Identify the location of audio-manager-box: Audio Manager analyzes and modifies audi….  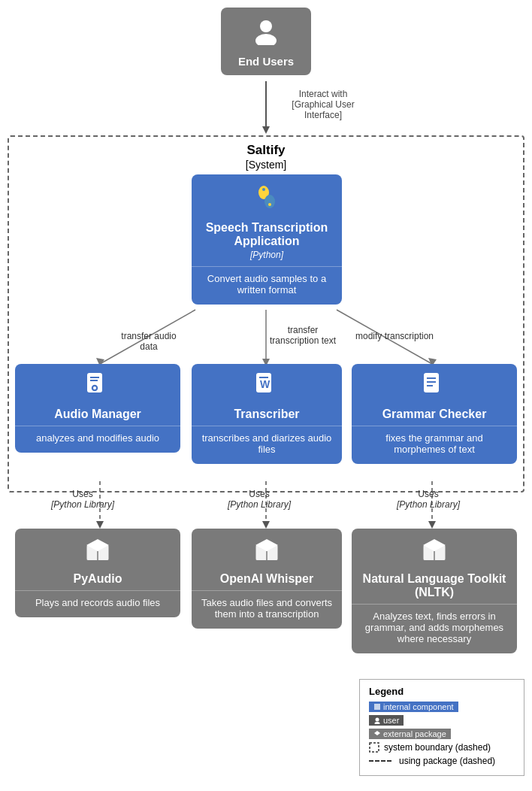
(98, 408).